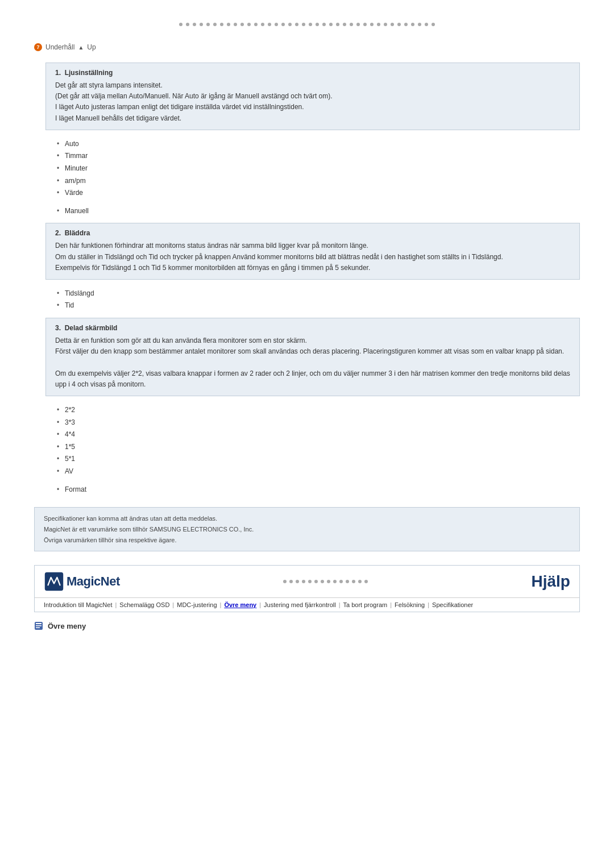 The height and width of the screenshot is (868, 614). What do you see at coordinates (58, 328) in the screenshot?
I see `section-number-3: 3.` at bounding box center [58, 328].